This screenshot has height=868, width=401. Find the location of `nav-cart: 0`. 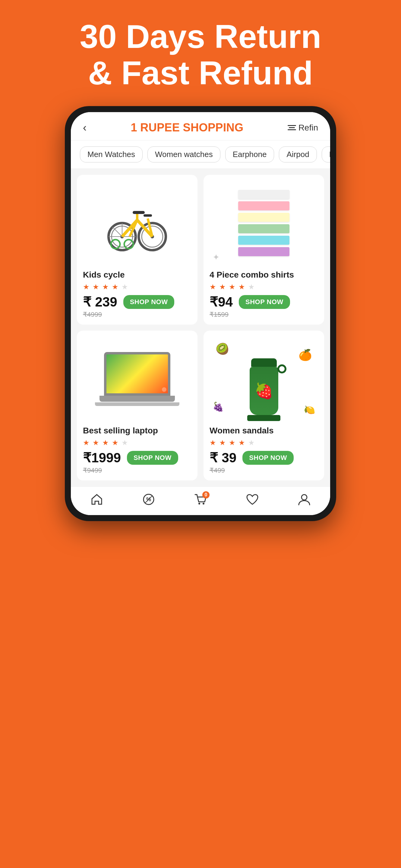

nav-cart: 0 is located at coordinates (201, 501).